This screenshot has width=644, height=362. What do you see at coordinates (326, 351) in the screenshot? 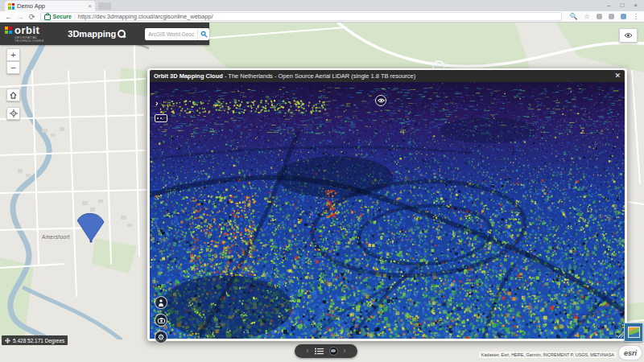
I see `basemap-switcher: ‹ ›` at bounding box center [326, 351].